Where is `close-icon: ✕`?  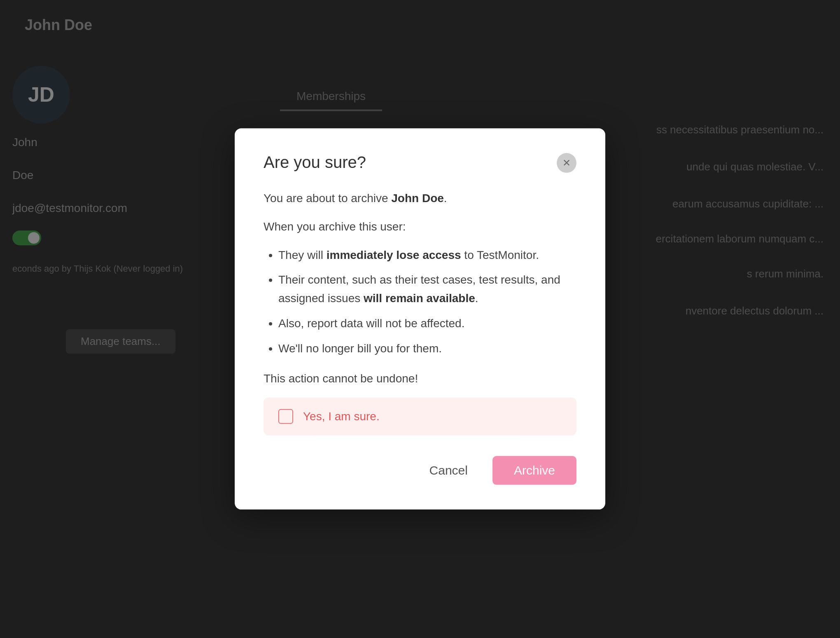 close-icon: ✕ is located at coordinates (567, 163).